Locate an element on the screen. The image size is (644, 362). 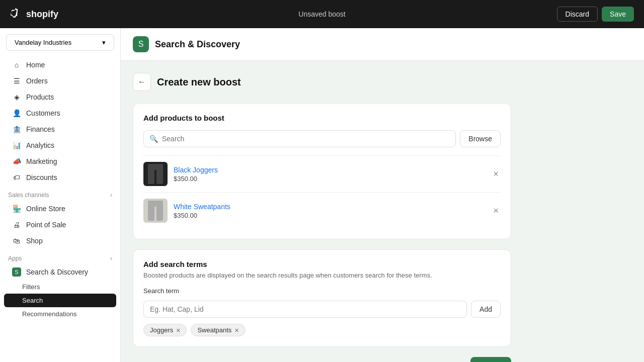
sub-item-label: Filters is located at coordinates (31, 287).